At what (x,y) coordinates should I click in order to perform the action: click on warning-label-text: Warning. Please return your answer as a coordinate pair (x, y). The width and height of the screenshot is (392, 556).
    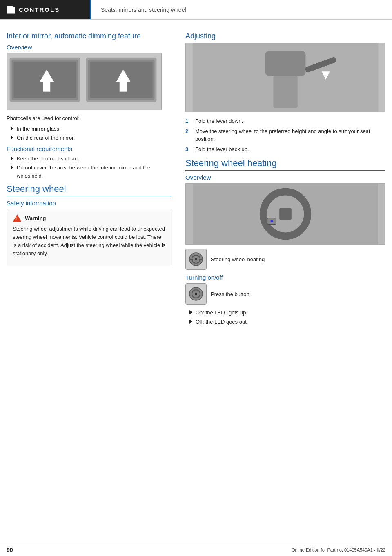
    Looking at the image, I should click on (36, 218).